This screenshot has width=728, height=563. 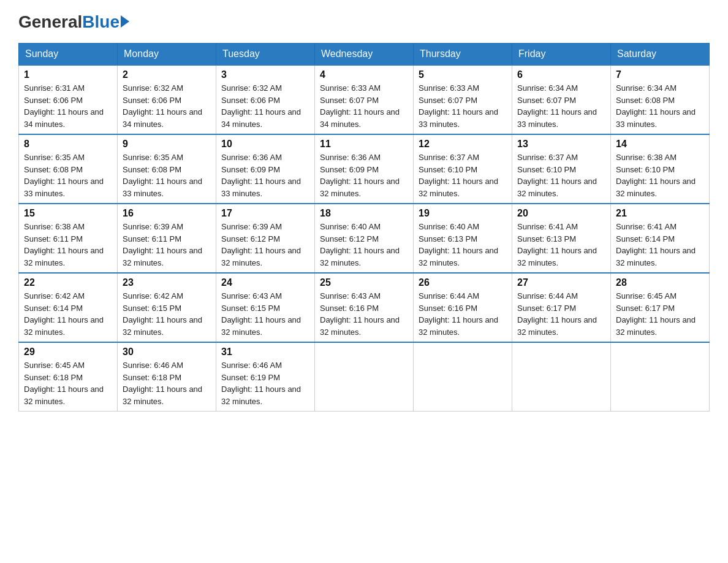 What do you see at coordinates (265, 75) in the screenshot?
I see `day-number: 3` at bounding box center [265, 75].